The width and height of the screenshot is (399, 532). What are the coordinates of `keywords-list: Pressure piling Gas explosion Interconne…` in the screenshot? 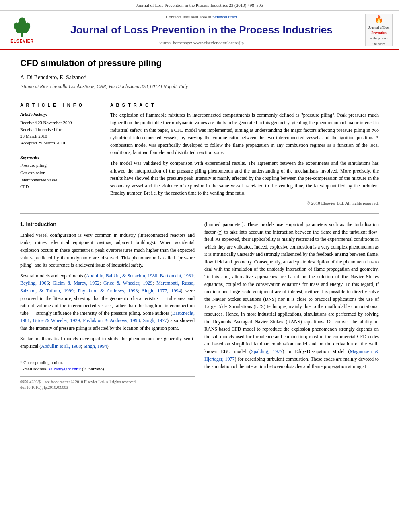 It's located at (60, 176).